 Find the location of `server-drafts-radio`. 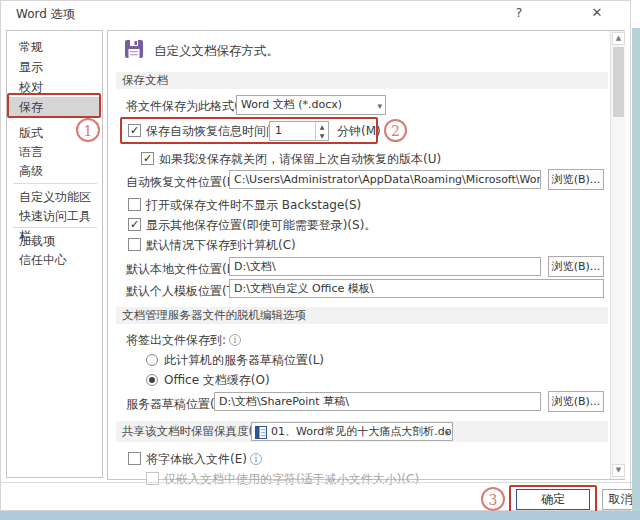

server-drafts-radio is located at coordinates (152, 360).